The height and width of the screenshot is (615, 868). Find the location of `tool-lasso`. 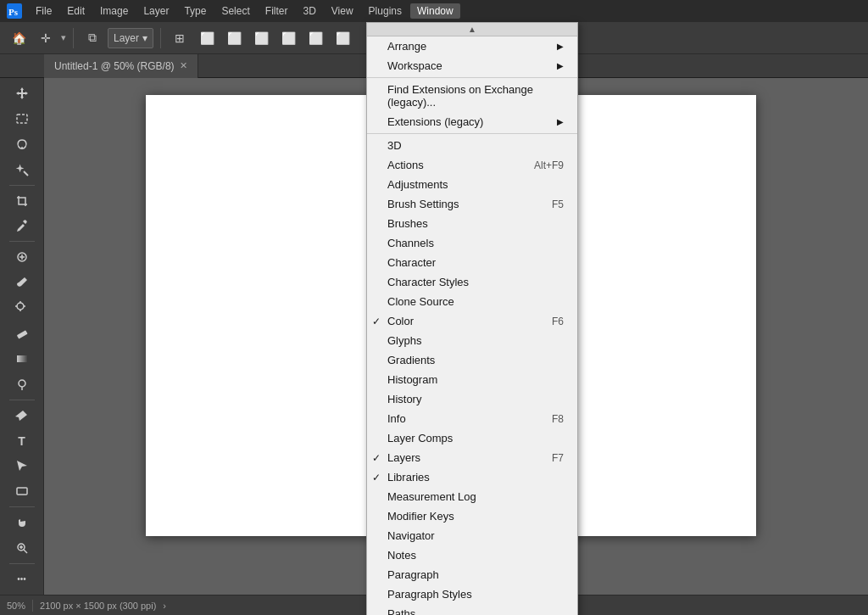

tool-lasso is located at coordinates (22, 144).